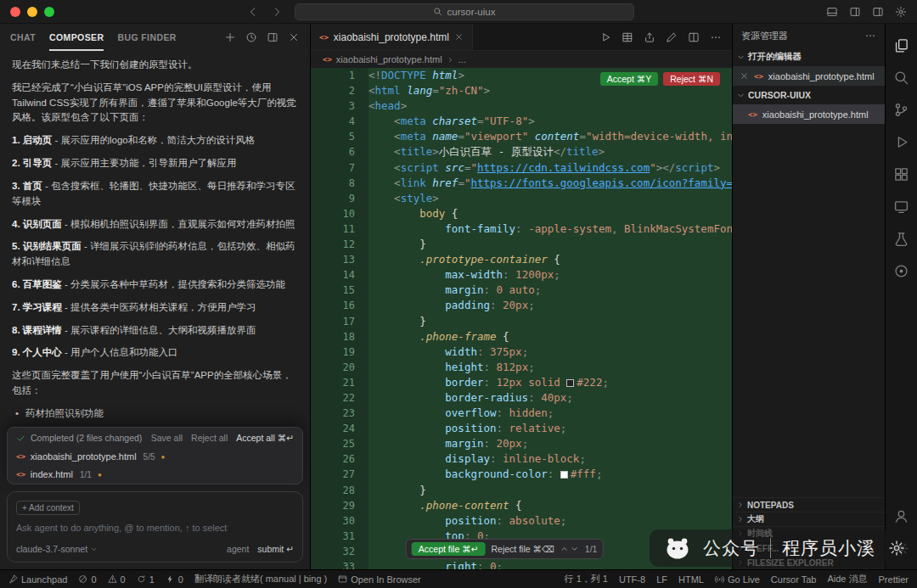 This screenshot has width=917, height=588. Describe the element at coordinates (392, 37) in the screenshot. I see `tab-xiaobaishi-prototype: <> xiaobaishi_prototype.html` at that location.